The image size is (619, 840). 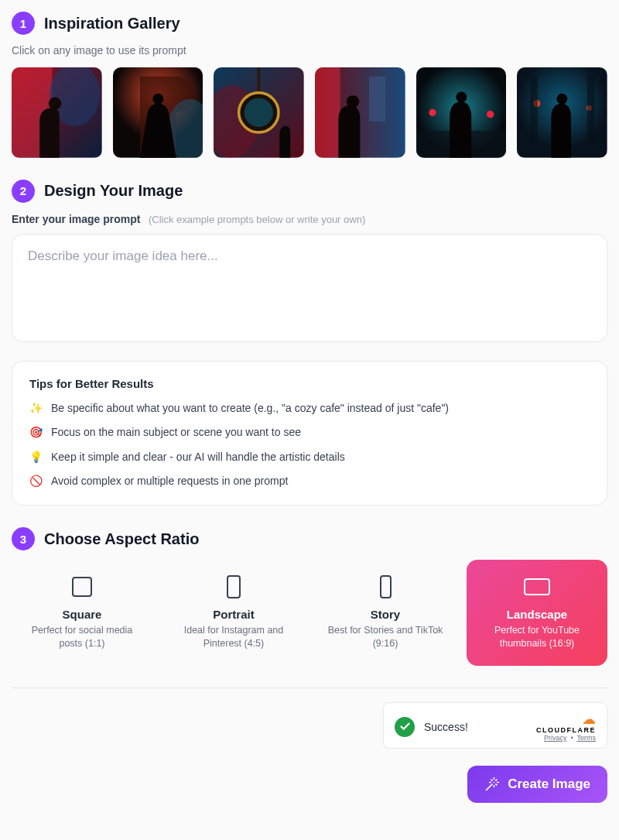 What do you see at coordinates (234, 613) in the screenshot?
I see `ratio-option-portrait: Portrait Ideal for Instagram and Pintere…` at bounding box center [234, 613].